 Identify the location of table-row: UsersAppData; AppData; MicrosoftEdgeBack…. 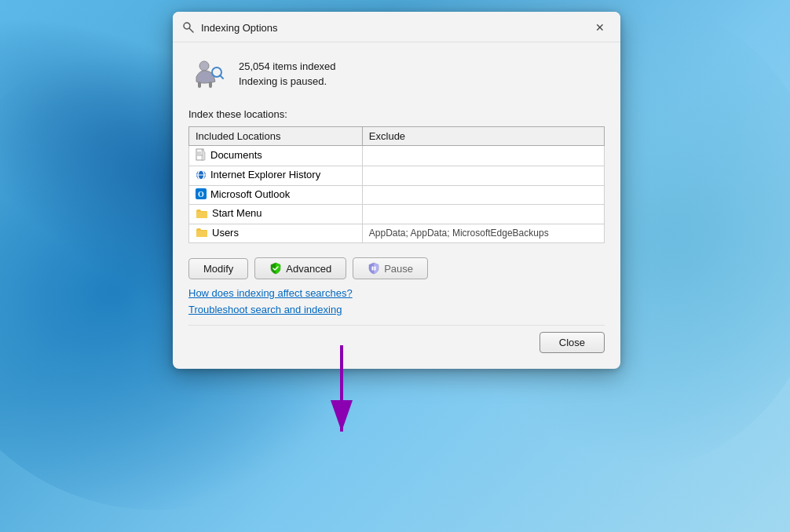
(397, 234).